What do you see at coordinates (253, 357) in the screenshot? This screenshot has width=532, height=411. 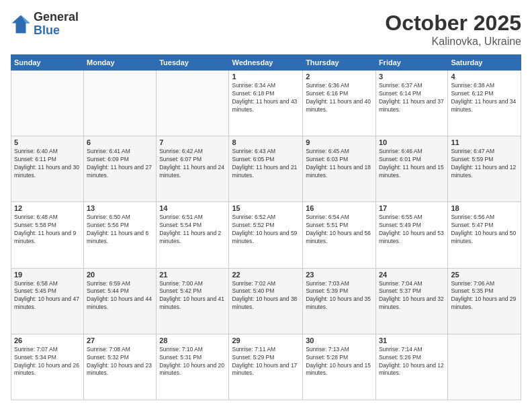 I see `sunset-text: Sunset: 5:29 PM` at bounding box center [253, 357].